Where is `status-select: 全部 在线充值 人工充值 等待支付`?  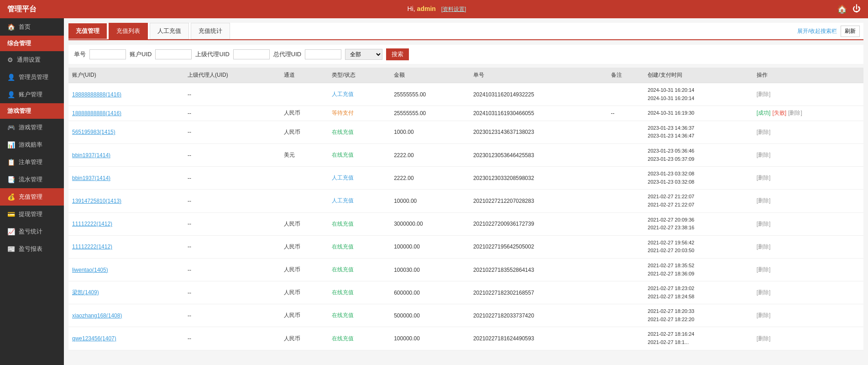
status-select: 全部 在线充值 人工充值 等待支付 is located at coordinates (364, 54).